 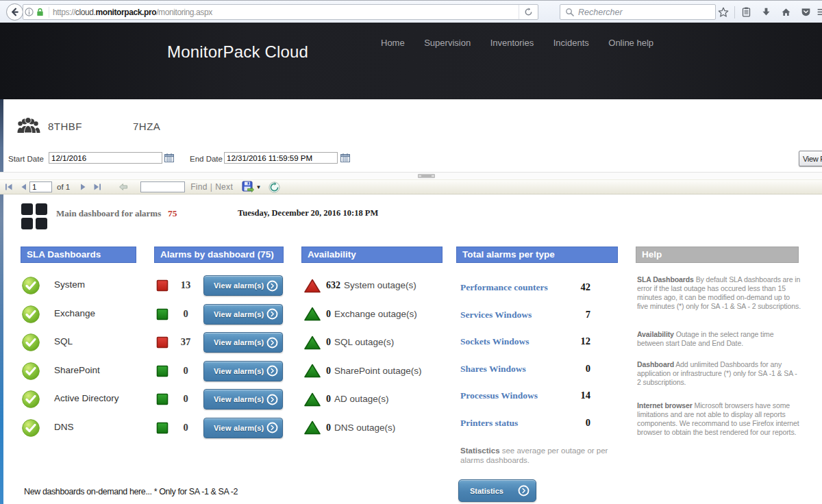 What do you see at coordinates (224, 187) in the screenshot?
I see `next-link: Next` at bounding box center [224, 187].